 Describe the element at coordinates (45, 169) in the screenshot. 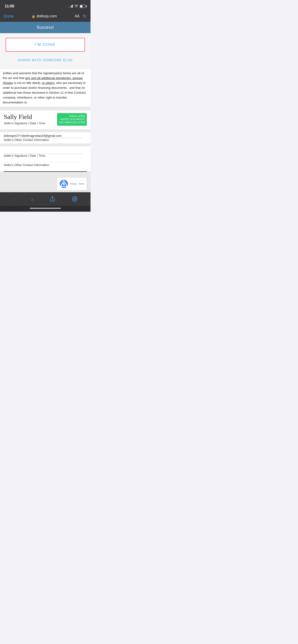

I see `spacer-before-divider` at that location.